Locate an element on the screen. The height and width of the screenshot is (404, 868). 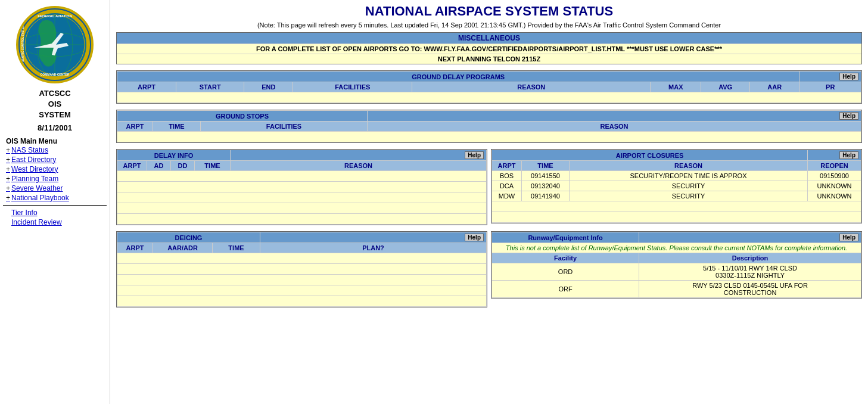
runway-title: Runway/Equipment Info is located at coordinates (565, 238).